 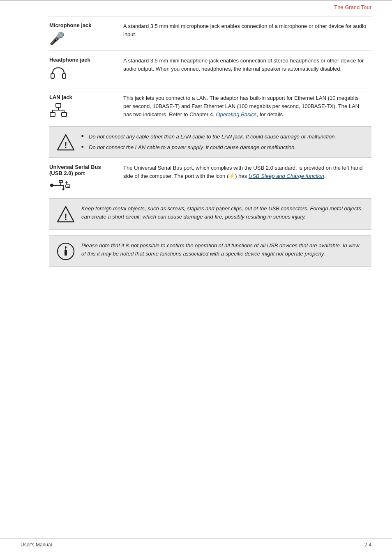 What do you see at coordinates (236, 114) in the screenshot?
I see `operating-basics-link: Operating Basics` at bounding box center [236, 114].